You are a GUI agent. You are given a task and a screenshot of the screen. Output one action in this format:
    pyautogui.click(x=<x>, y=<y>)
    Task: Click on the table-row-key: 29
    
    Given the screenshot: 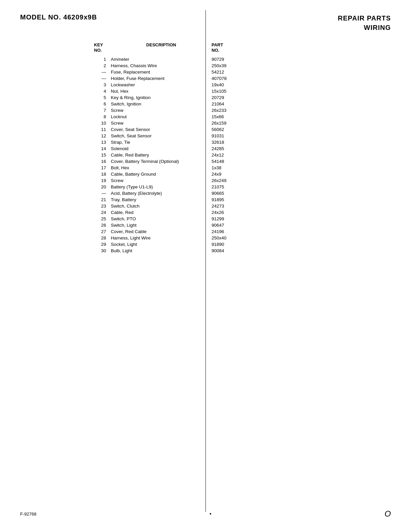 What is the action you would take?
    pyautogui.click(x=102, y=245)
    